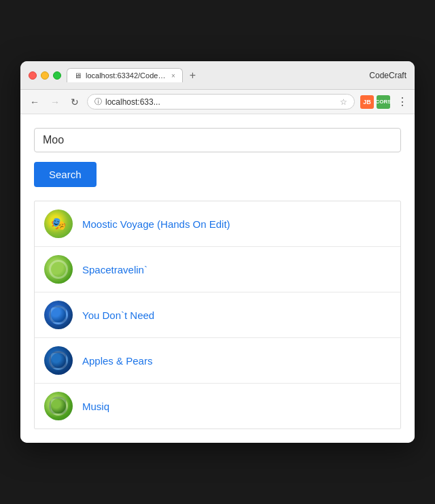 This screenshot has width=435, height=504. What do you see at coordinates (33, 75) in the screenshot?
I see `close-button` at bounding box center [33, 75].